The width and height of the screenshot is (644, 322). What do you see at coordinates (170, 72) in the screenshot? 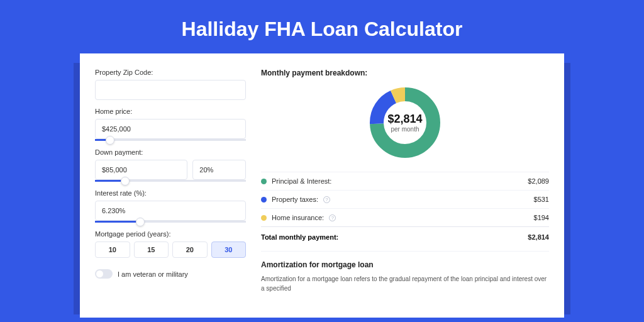
I see `zip-label: Property Zip Code:` at bounding box center [170, 72].